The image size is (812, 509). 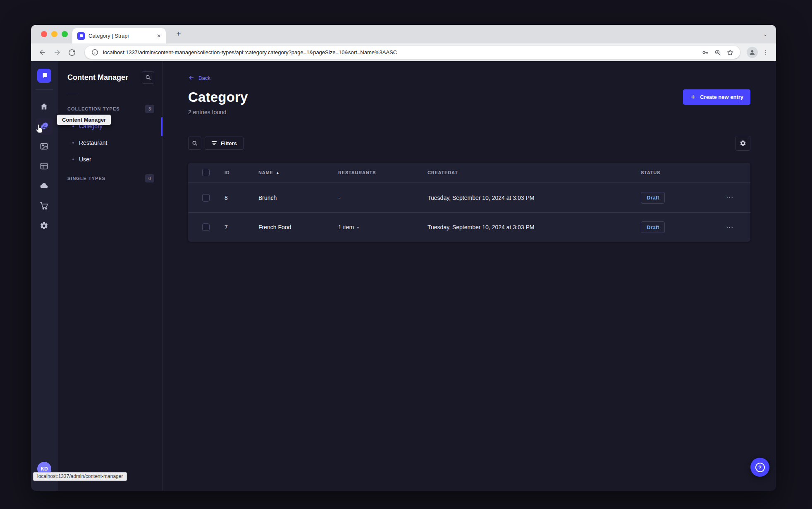 What do you see at coordinates (44, 186) in the screenshot?
I see `deploy-cloud-nav-icon` at bounding box center [44, 186].